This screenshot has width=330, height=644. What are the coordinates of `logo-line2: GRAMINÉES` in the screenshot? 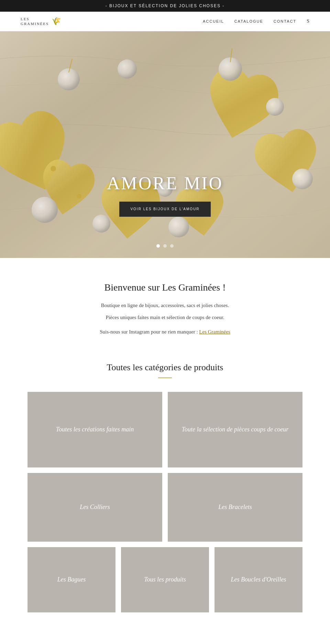 It's located at (35, 24).